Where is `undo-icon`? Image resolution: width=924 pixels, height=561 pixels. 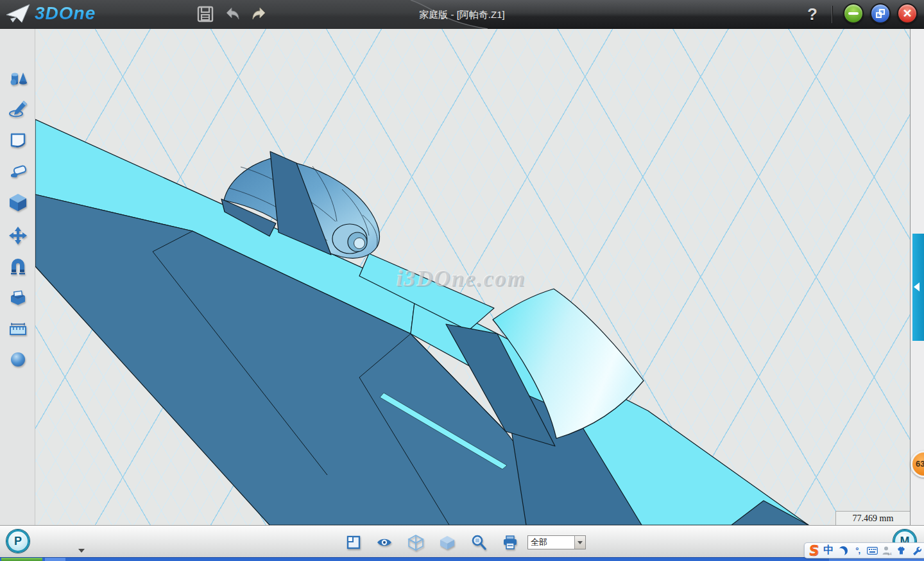 undo-icon is located at coordinates (232, 14).